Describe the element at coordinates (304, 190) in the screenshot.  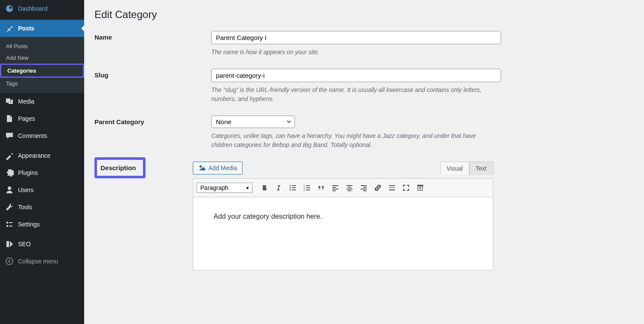
I see `svg-text: 3` at that location.